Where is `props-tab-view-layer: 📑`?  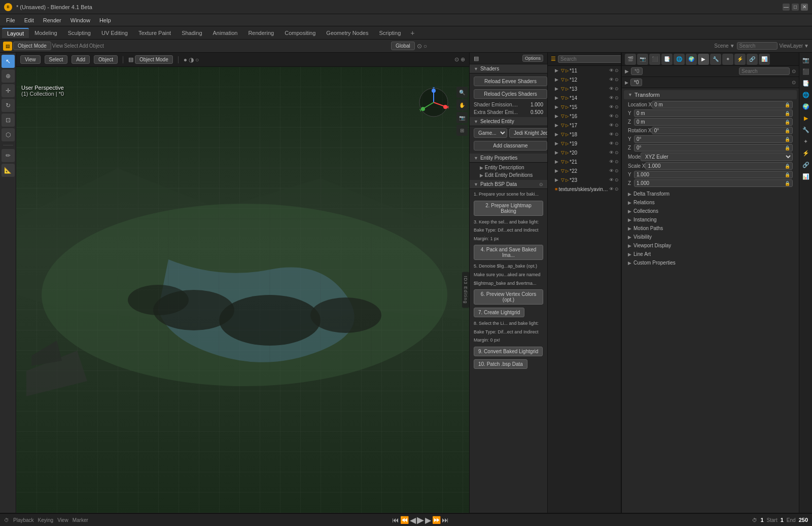
props-tab-view-layer: 📑 is located at coordinates (667, 59).